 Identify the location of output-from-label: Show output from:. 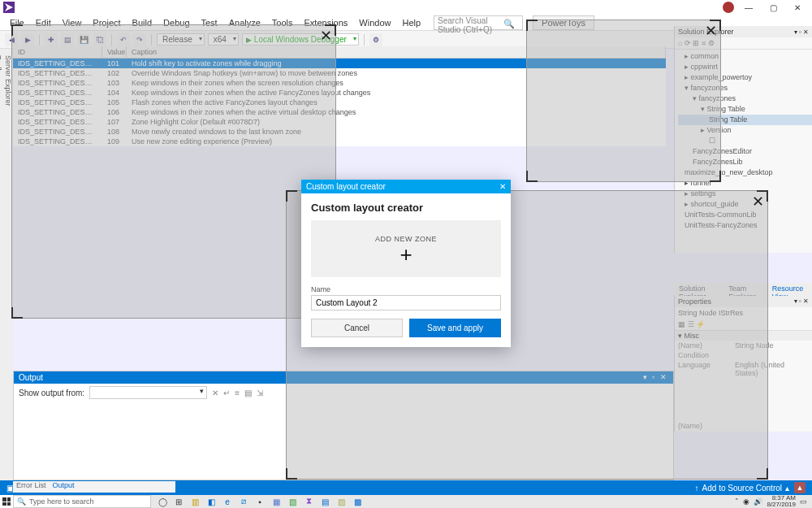
(52, 393).